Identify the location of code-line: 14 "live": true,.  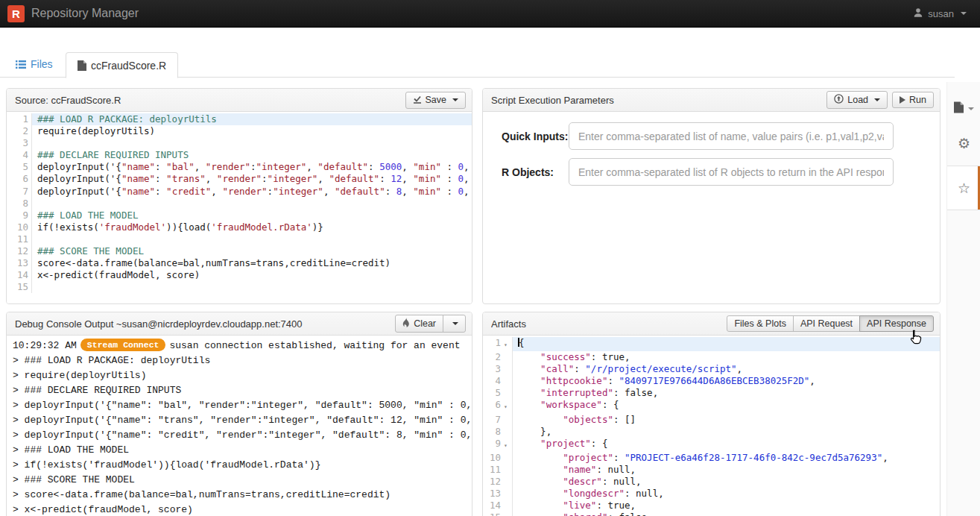
(711, 506).